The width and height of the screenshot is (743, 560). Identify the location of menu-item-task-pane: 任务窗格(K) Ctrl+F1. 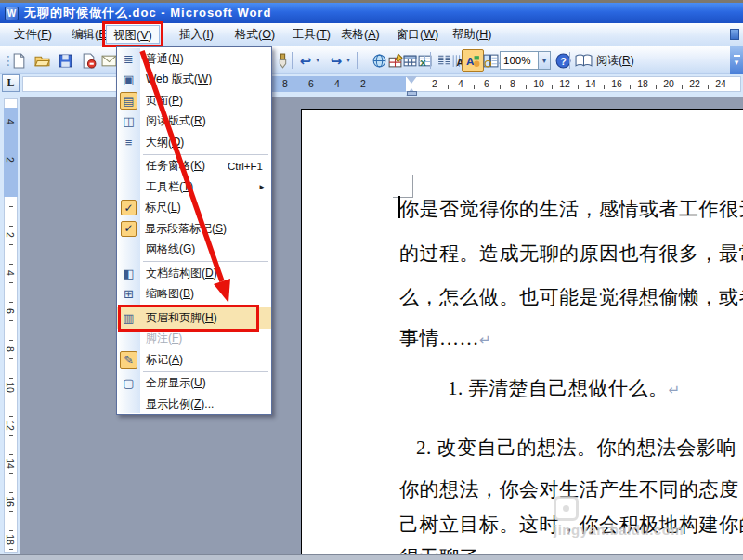
(194, 167).